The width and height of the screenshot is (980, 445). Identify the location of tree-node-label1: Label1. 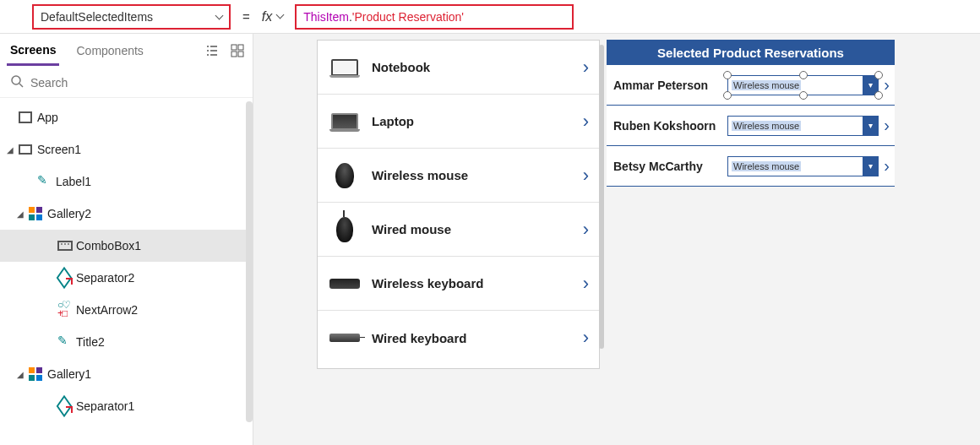
(127, 182).